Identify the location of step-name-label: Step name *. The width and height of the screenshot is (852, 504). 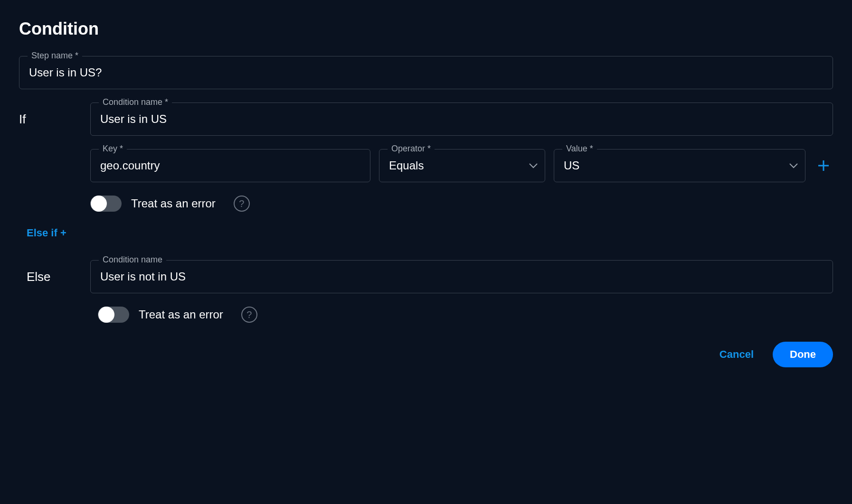
(55, 56).